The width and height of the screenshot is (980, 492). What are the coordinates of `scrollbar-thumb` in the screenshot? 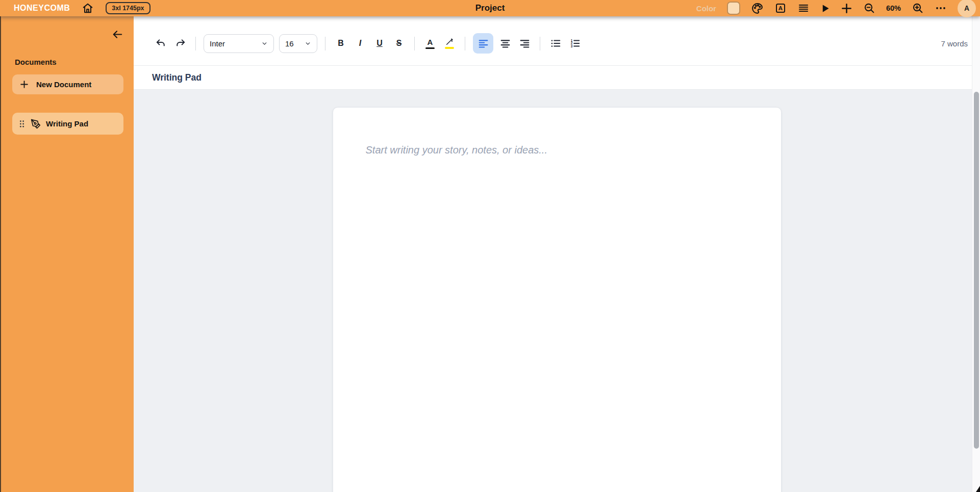 It's located at (976, 270).